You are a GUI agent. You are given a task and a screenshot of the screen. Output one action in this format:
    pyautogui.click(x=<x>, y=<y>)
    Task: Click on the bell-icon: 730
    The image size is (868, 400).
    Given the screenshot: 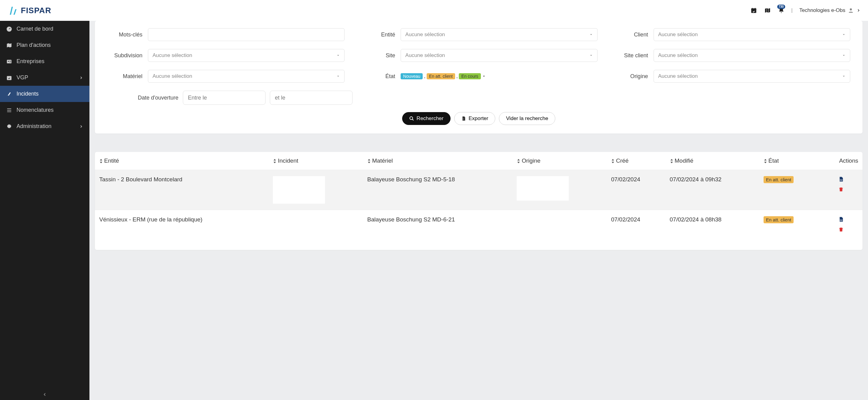 What is the action you would take?
    pyautogui.click(x=781, y=10)
    